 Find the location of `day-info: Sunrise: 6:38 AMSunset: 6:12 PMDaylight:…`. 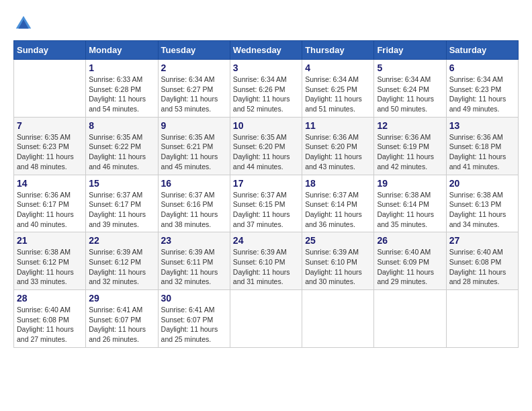

day-info: Sunrise: 6:38 AMSunset: 6:12 PMDaylight:… is located at coordinates (50, 267).